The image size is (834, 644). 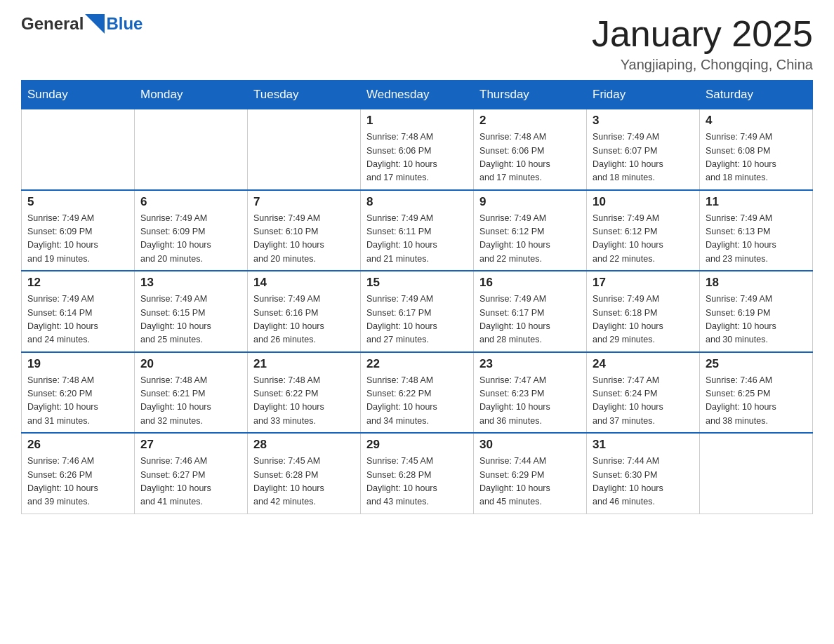 I want to click on day-number: 31, so click(x=643, y=445).